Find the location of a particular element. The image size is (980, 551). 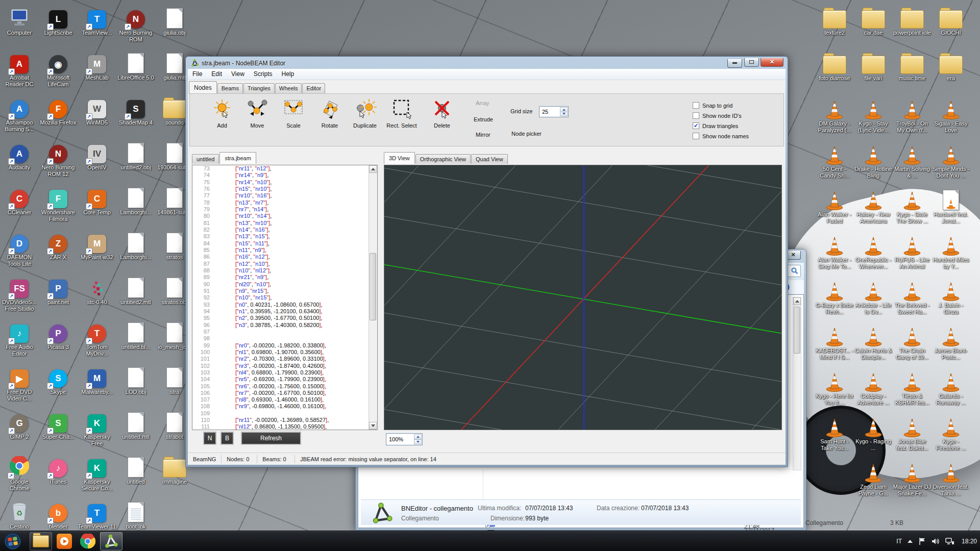

clock: 18:20 is located at coordinates (969, 541).